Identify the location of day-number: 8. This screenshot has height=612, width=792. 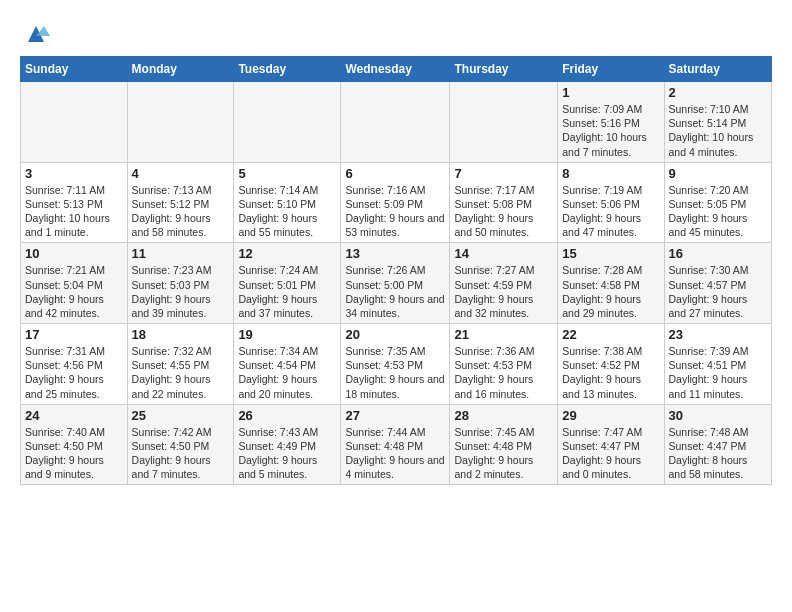
(610, 174).